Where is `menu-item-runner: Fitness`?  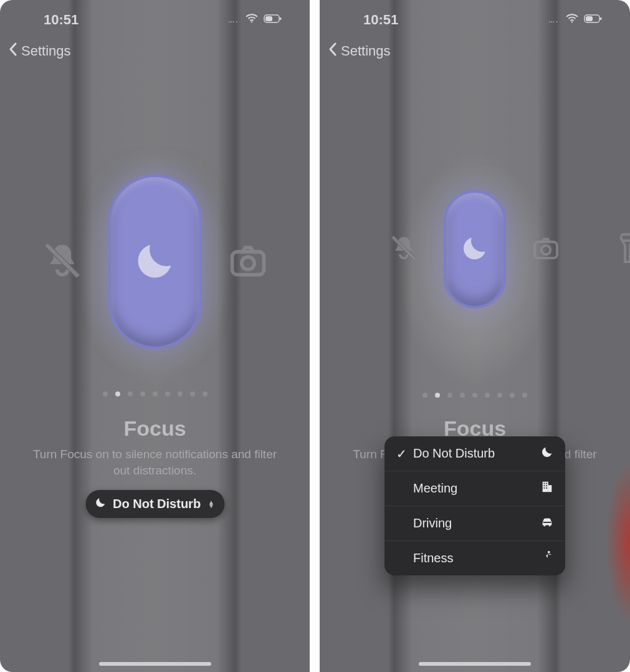 menu-item-runner: Fitness is located at coordinates (475, 559).